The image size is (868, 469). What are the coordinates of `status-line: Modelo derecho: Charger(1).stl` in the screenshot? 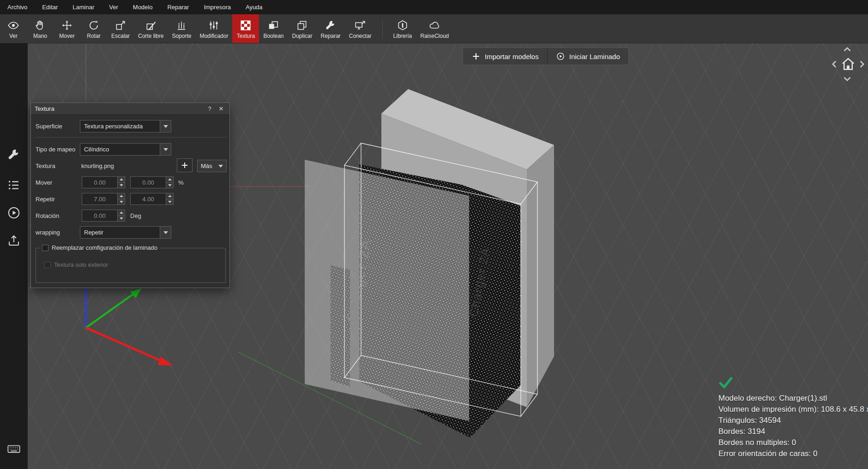 It's located at (793, 398).